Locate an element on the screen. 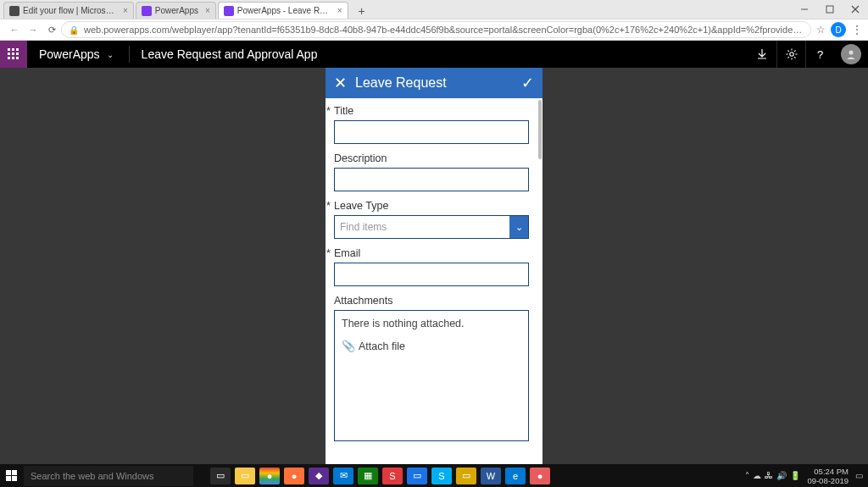 Image resolution: width=868 pixels, height=487 pixels. app-icon: ● is located at coordinates (540, 476).